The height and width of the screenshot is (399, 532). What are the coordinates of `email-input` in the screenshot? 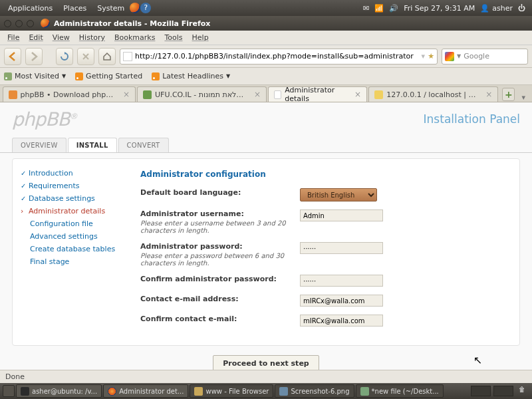 It's located at (342, 301).